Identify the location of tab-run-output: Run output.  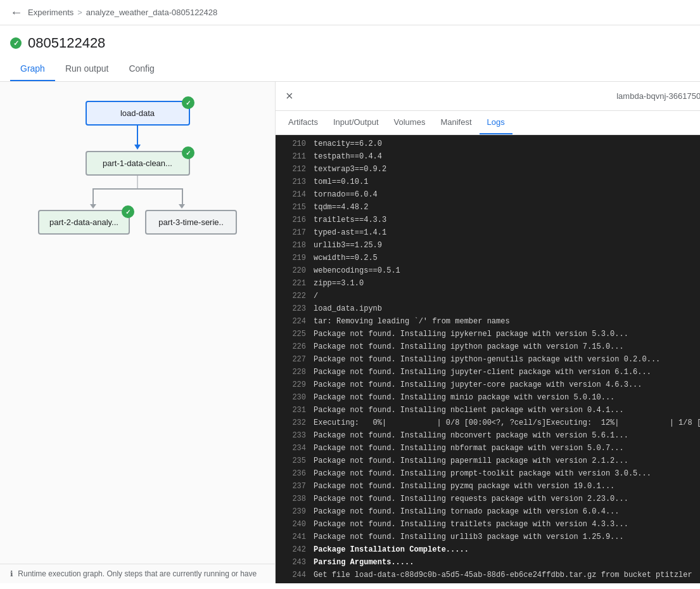
(87, 69).